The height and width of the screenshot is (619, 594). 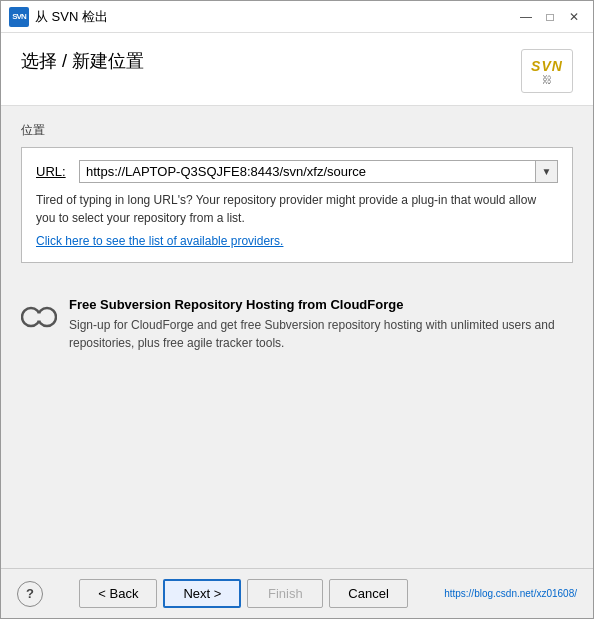 I want to click on window-title: 从 SVN 检出, so click(x=275, y=17).